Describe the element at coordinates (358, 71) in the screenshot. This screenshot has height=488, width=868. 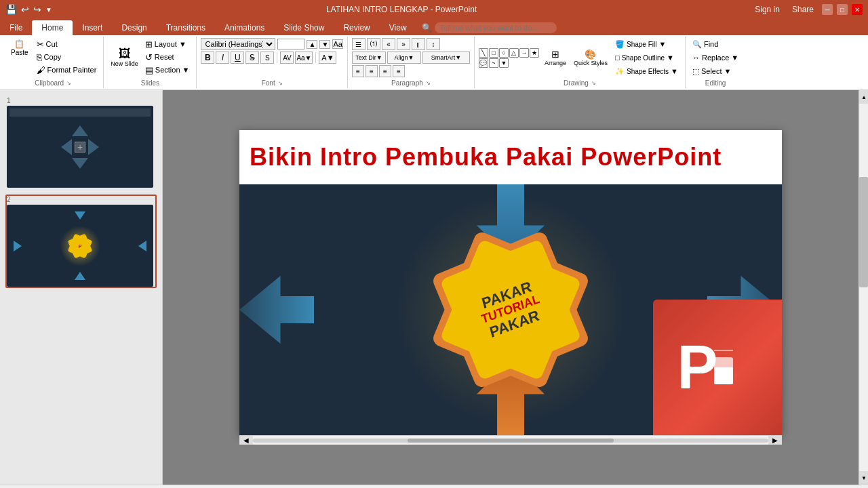
I see `align-left-button: ≡` at that location.